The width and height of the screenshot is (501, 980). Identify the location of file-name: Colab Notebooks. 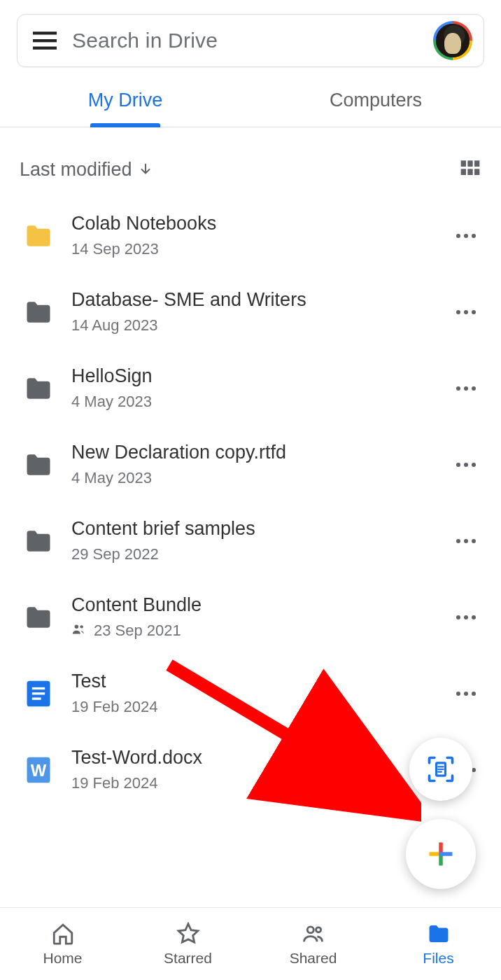
(253, 224).